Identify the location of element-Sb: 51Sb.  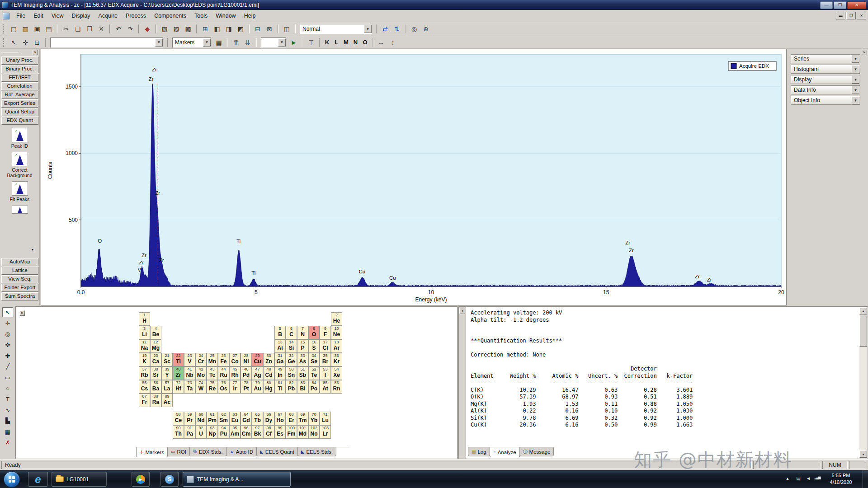
(303, 373).